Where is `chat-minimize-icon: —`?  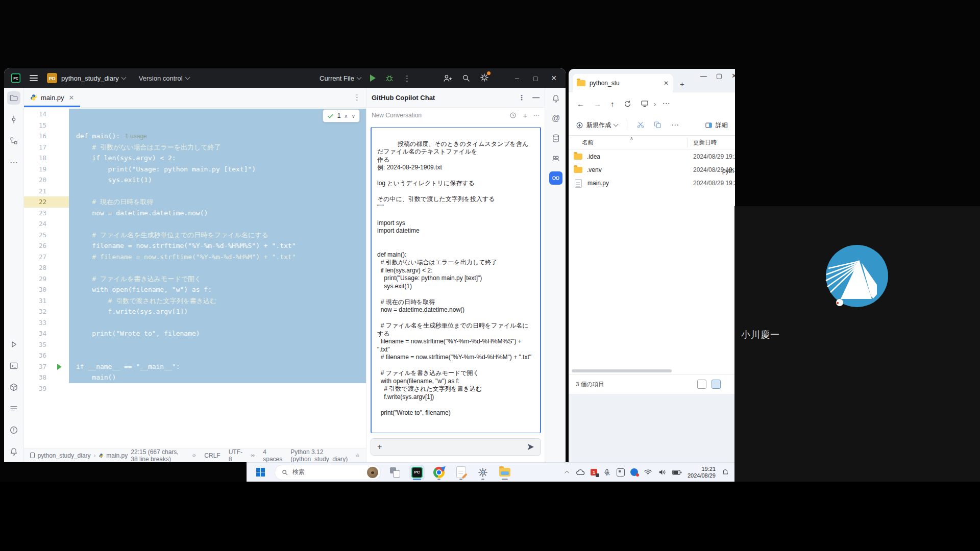 chat-minimize-icon: — is located at coordinates (536, 97).